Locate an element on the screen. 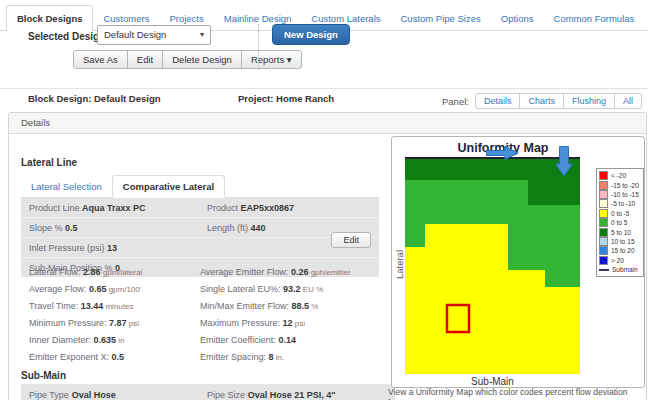  tab-common-formulas: Common Formulas is located at coordinates (594, 18).